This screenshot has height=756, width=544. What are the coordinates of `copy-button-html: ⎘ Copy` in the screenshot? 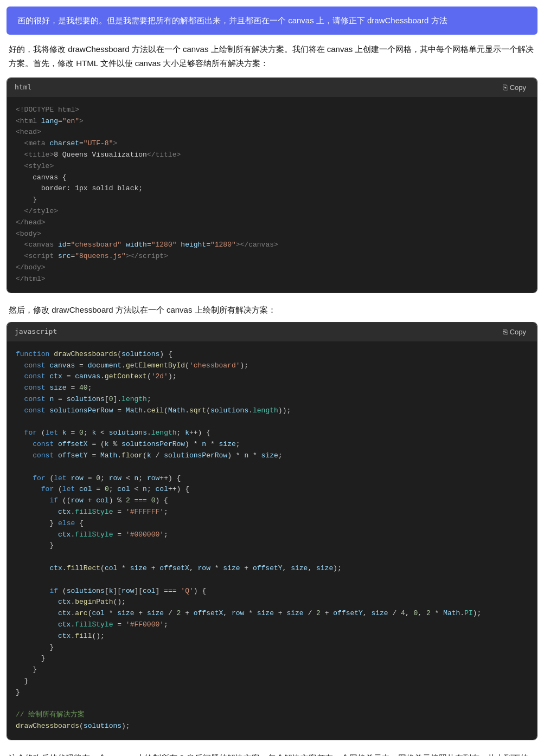 It's located at (514, 87).